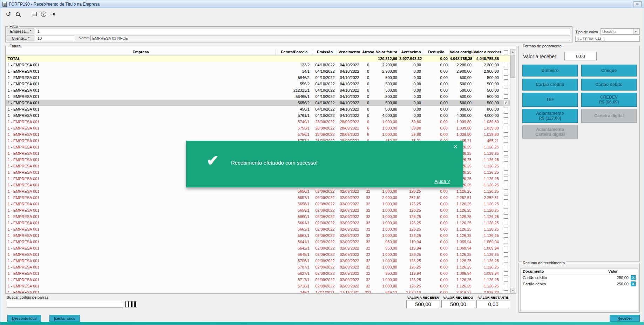 The height and width of the screenshot is (325, 644). What do you see at coordinates (487, 52) in the screenshot?
I see `column-header-valor-a-receber: Valor a receber` at bounding box center [487, 52].